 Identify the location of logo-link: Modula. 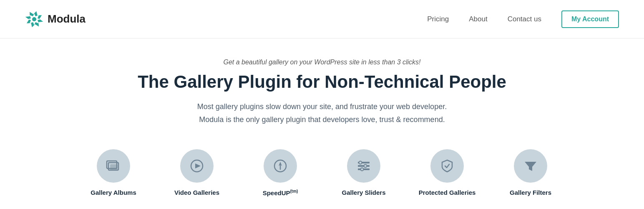
(55, 19).